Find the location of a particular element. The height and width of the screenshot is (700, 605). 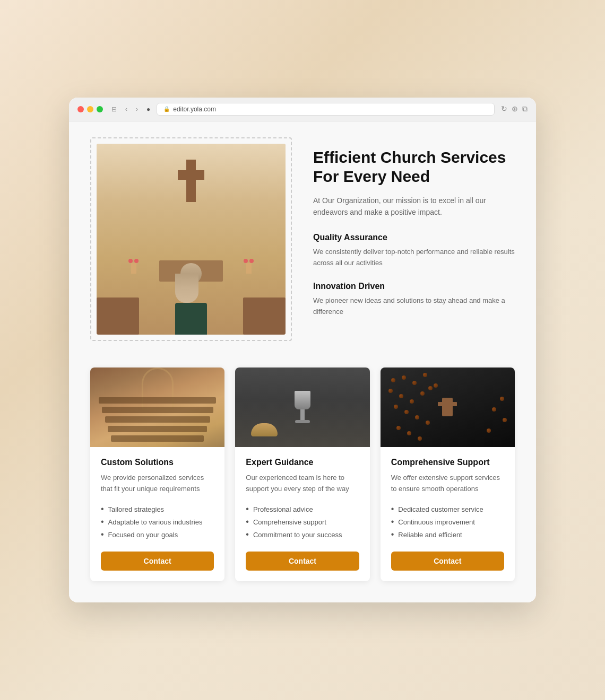

card-list-1: Tailored strategies Adaptable to various… is located at coordinates (157, 522).